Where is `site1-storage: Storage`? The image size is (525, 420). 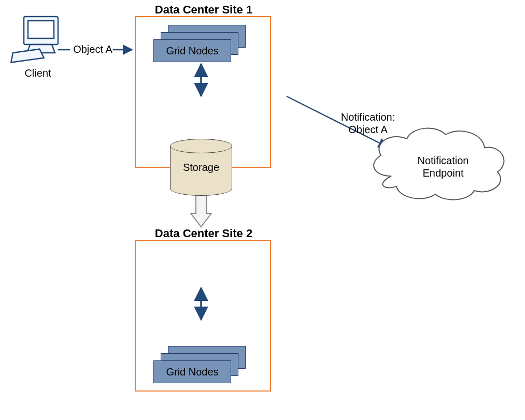
site1-storage: Storage is located at coordinates (201, 167).